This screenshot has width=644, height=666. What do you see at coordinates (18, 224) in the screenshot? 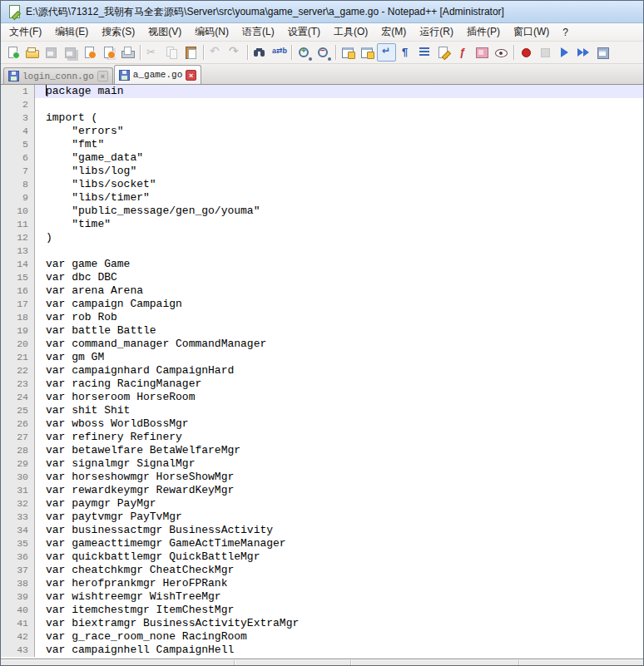
I see `line-number: 11` at bounding box center [18, 224].